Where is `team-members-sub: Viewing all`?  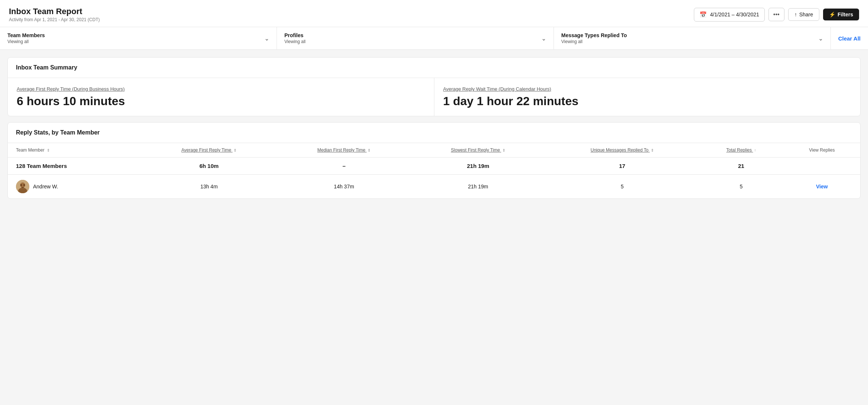
team-members-sub: Viewing all is located at coordinates (26, 42).